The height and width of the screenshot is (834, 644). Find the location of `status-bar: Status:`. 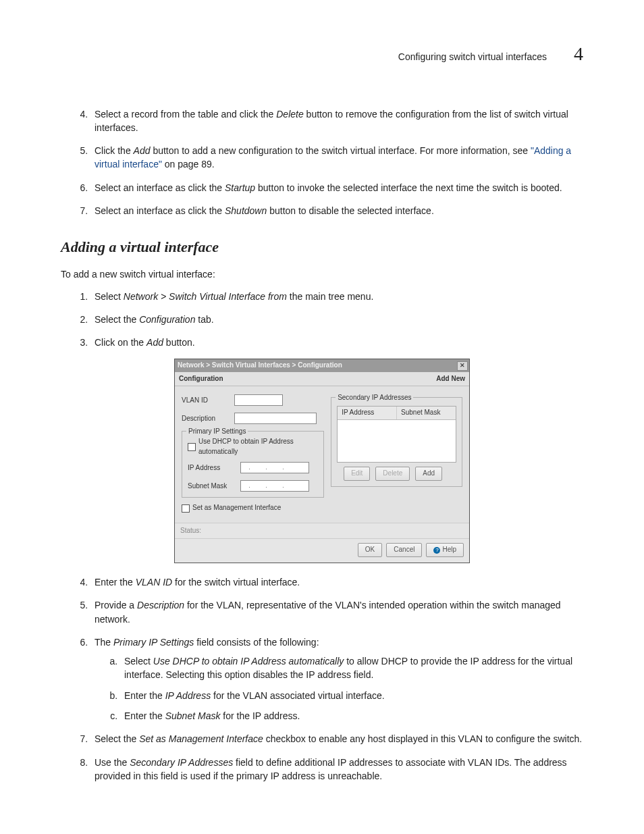

status-bar: Status: is located at coordinates (322, 531).